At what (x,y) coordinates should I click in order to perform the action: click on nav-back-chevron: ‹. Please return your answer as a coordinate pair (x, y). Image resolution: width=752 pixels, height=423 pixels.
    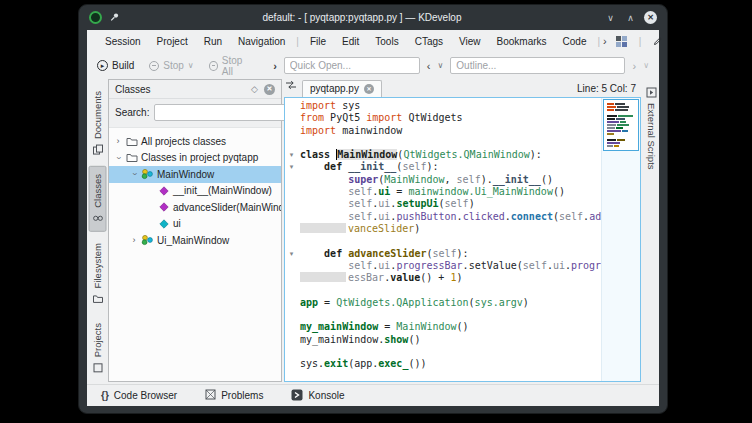
    Looking at the image, I should click on (429, 66).